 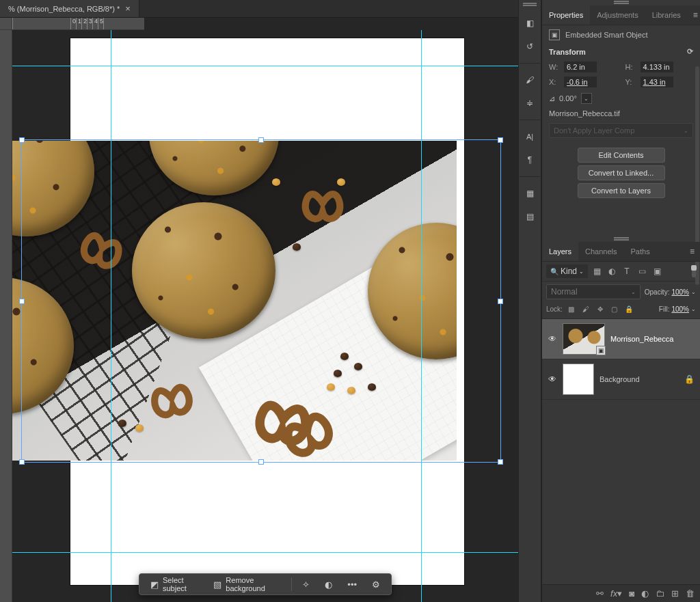 I want to click on collapsed-panel-dock: ◧ ↺ 🖌 ≑ A| ¶ ▦ ▤, so click(x=530, y=301).